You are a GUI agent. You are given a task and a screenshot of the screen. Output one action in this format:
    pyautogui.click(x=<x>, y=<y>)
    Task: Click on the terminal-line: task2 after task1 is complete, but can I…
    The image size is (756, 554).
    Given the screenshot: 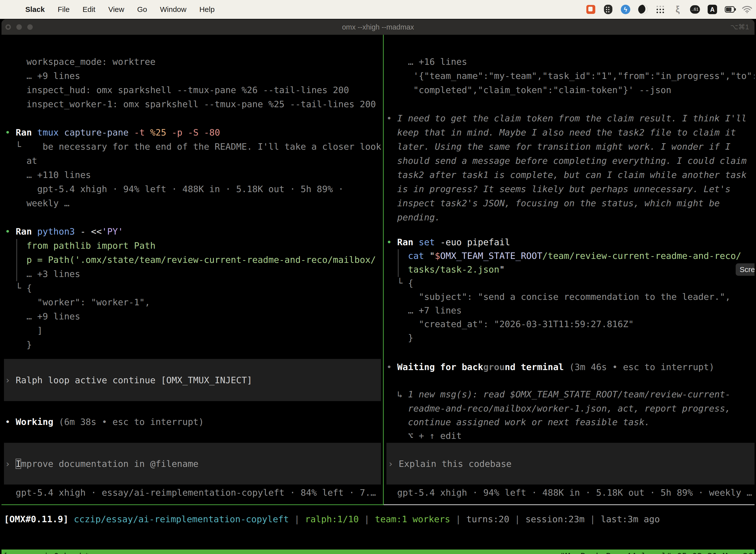 What is the action you would take?
    pyautogui.click(x=566, y=175)
    